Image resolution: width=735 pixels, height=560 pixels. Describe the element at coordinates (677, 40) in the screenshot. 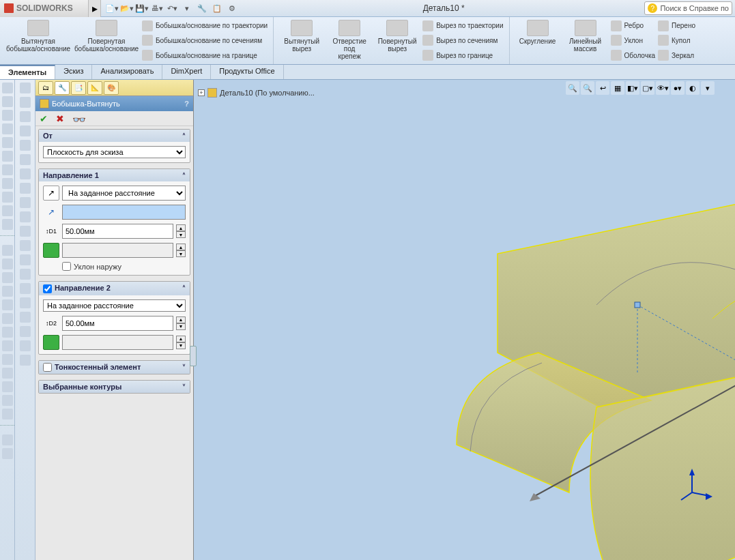

I see `dome-button: Купол` at that location.